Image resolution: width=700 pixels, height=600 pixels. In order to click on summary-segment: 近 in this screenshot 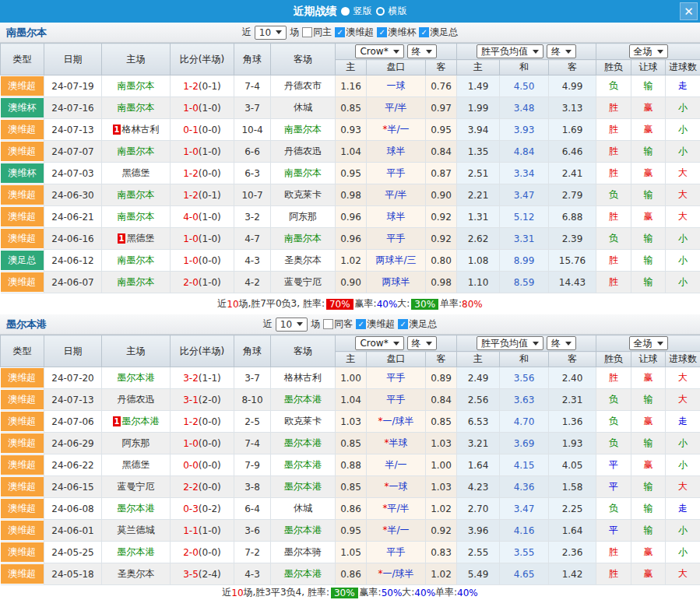, I will do `click(222, 304)`.